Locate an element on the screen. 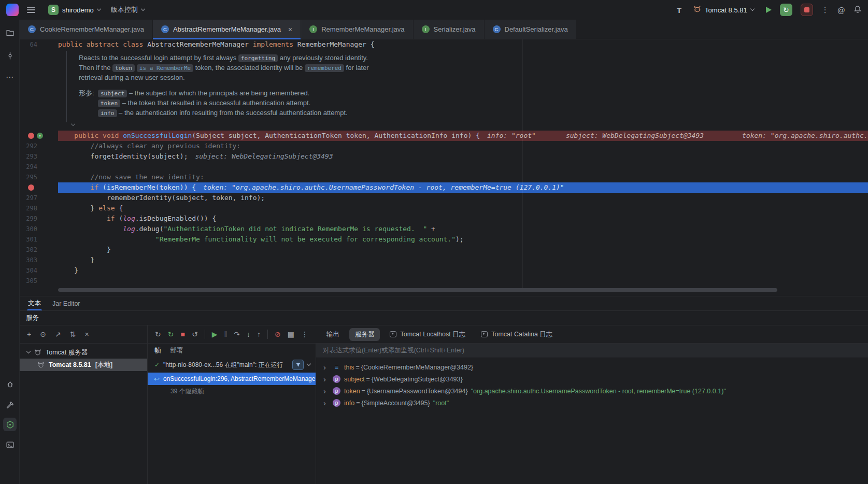  gutter: ↑ is located at coordinates (39, 136).